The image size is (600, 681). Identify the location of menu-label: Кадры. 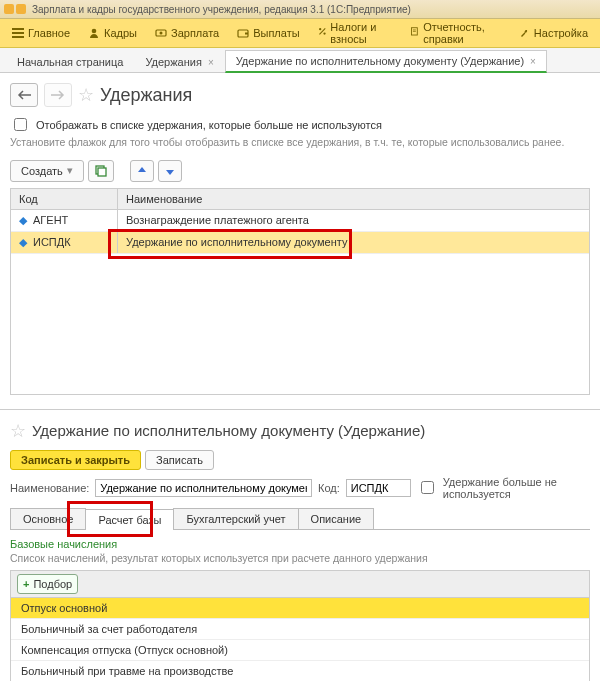
(120, 33).